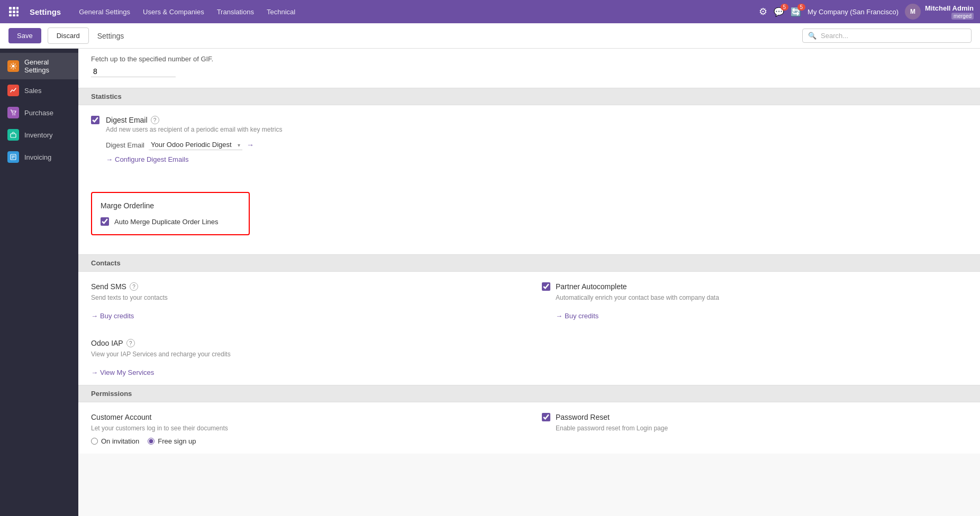 The image size is (980, 516). What do you see at coordinates (39, 135) in the screenshot?
I see `sidebar-item-inventory: Inventory` at bounding box center [39, 135].